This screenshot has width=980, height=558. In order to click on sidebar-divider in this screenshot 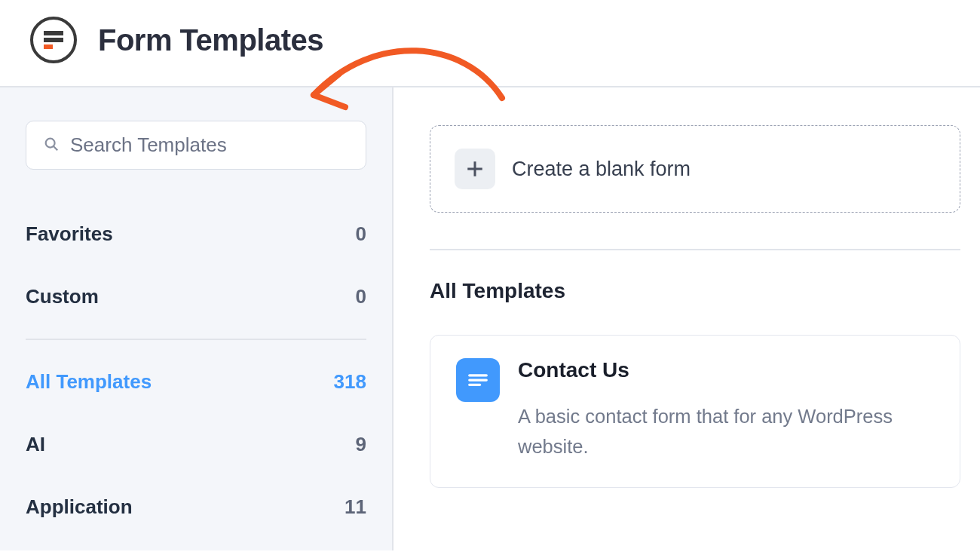, I will do `click(196, 339)`.